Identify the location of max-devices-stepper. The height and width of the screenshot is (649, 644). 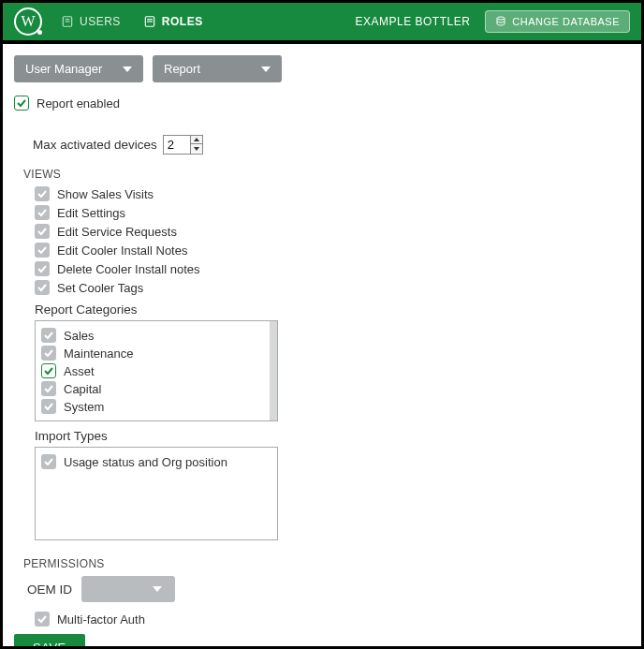
(183, 144).